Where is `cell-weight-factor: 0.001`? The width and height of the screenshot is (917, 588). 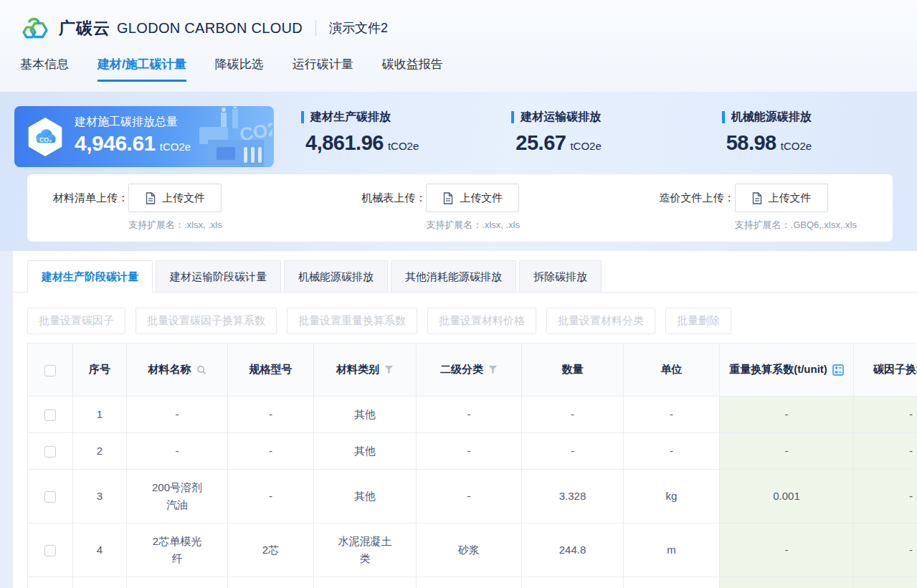 cell-weight-factor: 0.001 is located at coordinates (787, 496).